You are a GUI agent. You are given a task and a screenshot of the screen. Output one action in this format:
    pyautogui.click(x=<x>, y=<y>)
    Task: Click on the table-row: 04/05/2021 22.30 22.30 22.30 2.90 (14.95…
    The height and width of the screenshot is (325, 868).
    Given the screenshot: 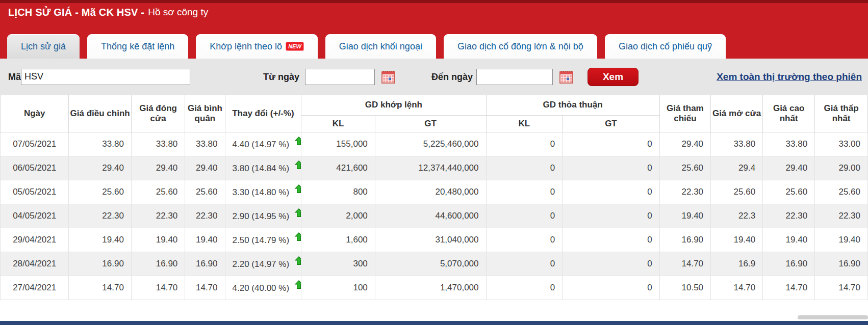 What is the action you would take?
    pyautogui.click(x=435, y=216)
    